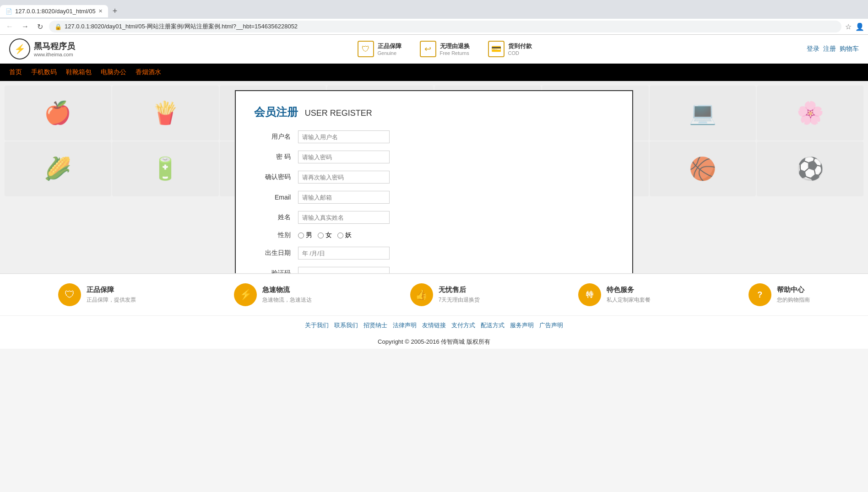 Image resolution: width=868 pixels, height=492 pixels. I want to click on bg-cell-10: 🔋, so click(166, 169).